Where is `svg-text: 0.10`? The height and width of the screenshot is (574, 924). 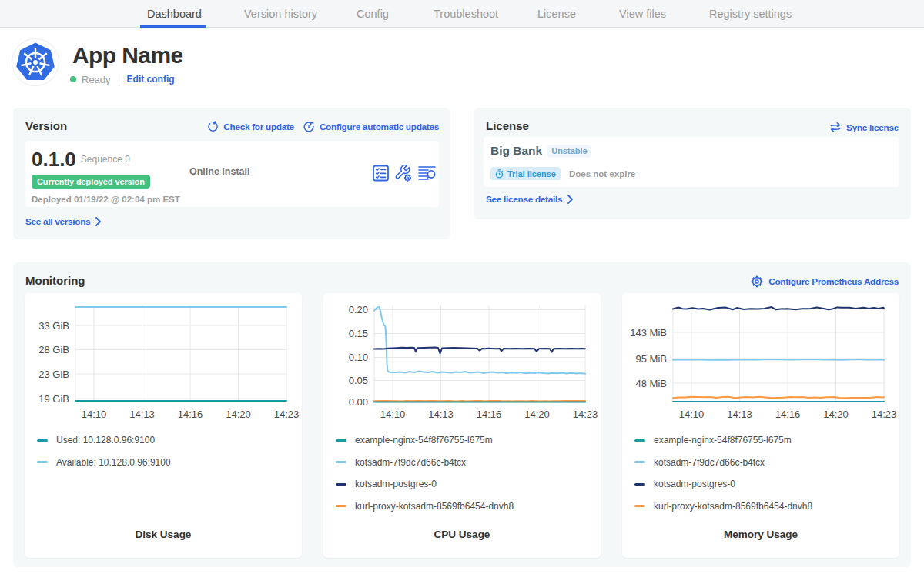 svg-text: 0.10 is located at coordinates (359, 357).